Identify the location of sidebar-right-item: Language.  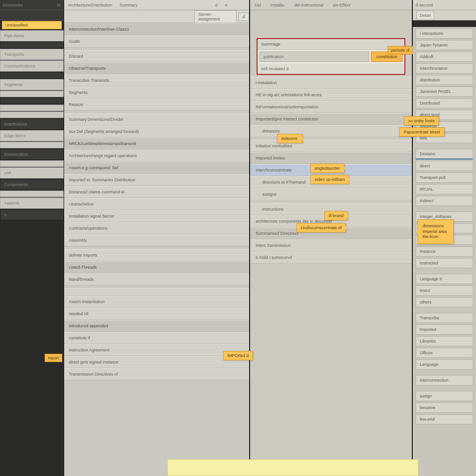
(444, 364).